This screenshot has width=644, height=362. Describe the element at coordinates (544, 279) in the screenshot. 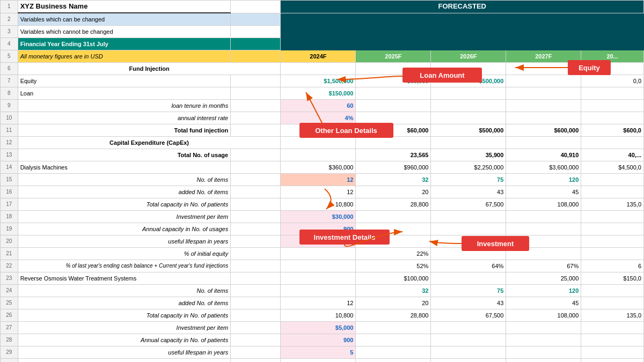

I see `cell: 25,000` at that location.